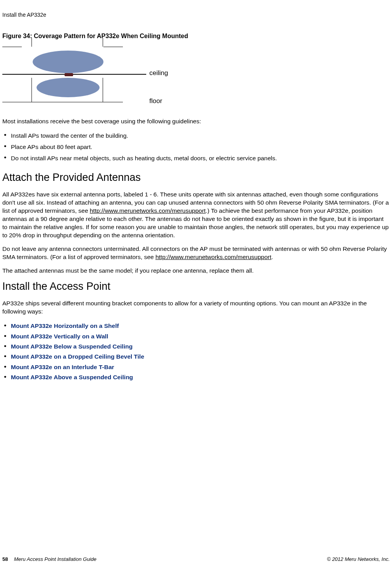  What do you see at coordinates (196, 336) in the screenshot?
I see `link-mount-wall: Mount AP332e Vertically on a Wall` at bounding box center [196, 336].